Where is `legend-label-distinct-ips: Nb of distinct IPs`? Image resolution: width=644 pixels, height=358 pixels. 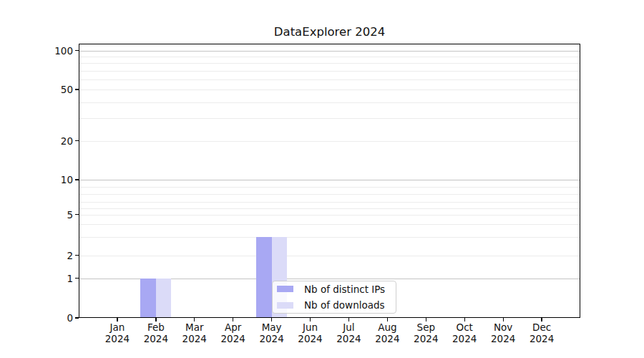
legend-label-distinct-ips: Nb of distinct IPs is located at coordinates (345, 289).